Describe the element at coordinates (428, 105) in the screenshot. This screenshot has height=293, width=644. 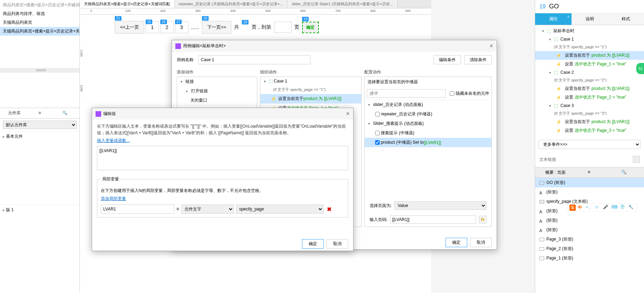
I see `tree-node: ▾slider_历史记录 (动态面板)` at that location.